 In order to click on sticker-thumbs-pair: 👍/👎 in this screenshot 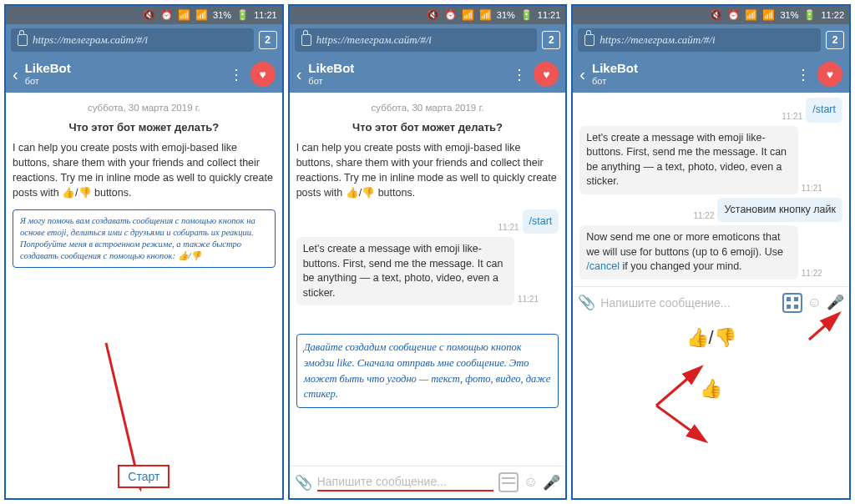, I will do `click(711, 338)`.